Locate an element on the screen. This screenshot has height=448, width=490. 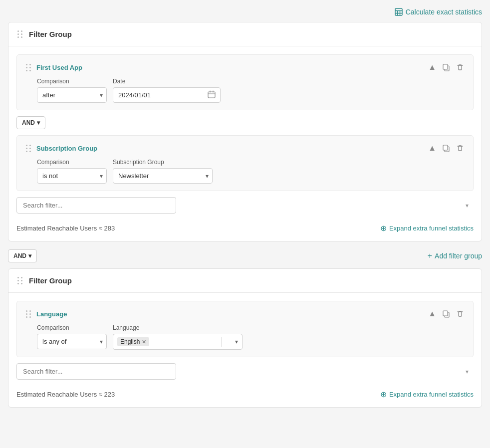
filter-row-lang-actions: ▲ is located at coordinates (446, 314).